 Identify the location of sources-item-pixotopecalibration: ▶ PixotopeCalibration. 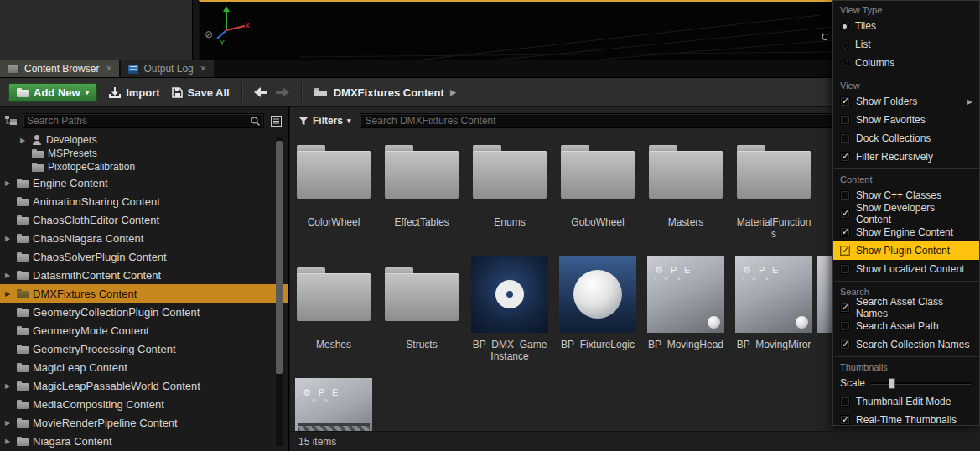
(144, 167).